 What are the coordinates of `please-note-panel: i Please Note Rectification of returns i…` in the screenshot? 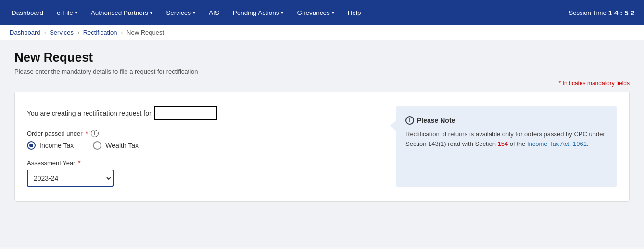 It's located at (506, 146).